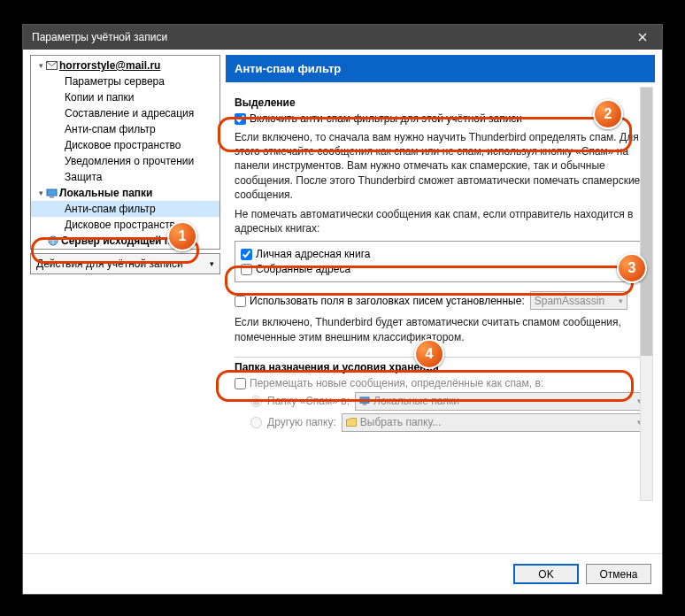 The width and height of the screenshot is (685, 616). What do you see at coordinates (241, 119) in the screenshot?
I see `enable-junk-checkbox` at bounding box center [241, 119].